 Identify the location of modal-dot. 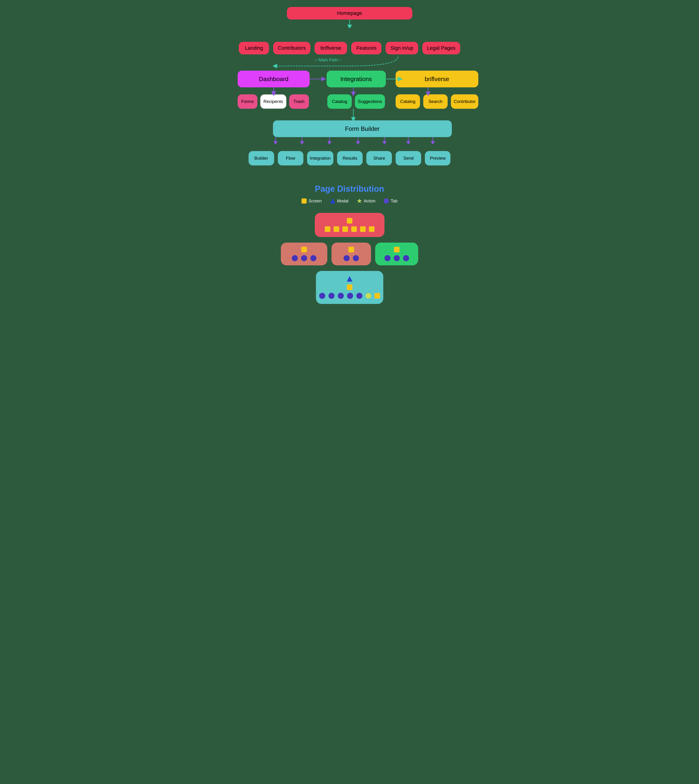
(350, 279).